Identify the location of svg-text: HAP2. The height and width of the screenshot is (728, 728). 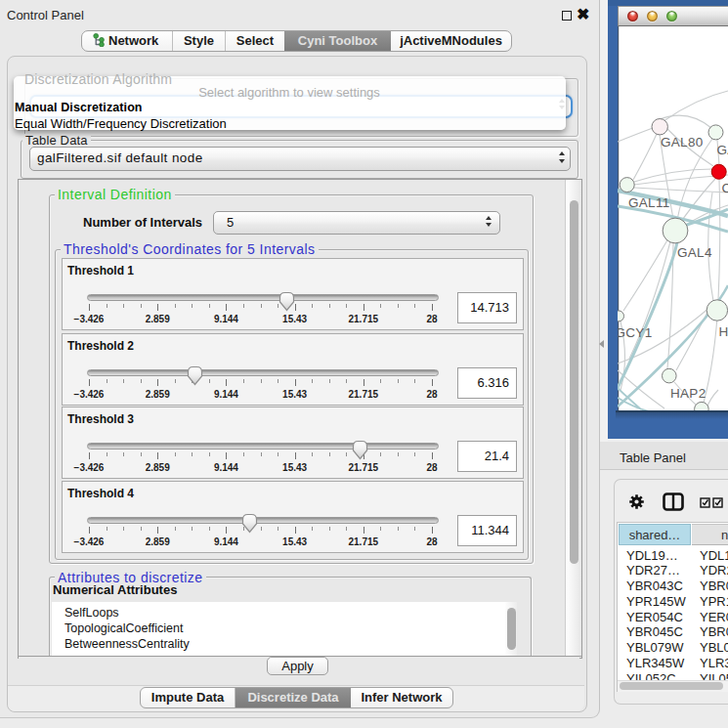
(688, 393).